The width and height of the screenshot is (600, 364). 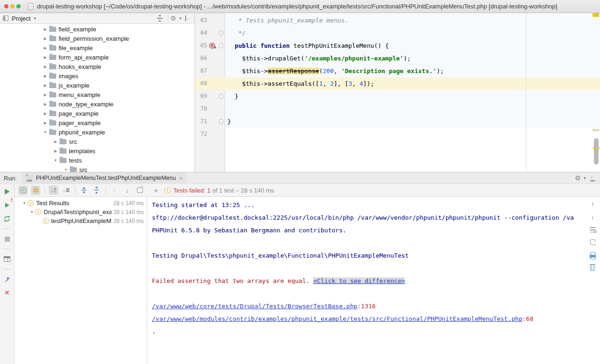 I want to click on clear-all-icon, so click(x=592, y=267).